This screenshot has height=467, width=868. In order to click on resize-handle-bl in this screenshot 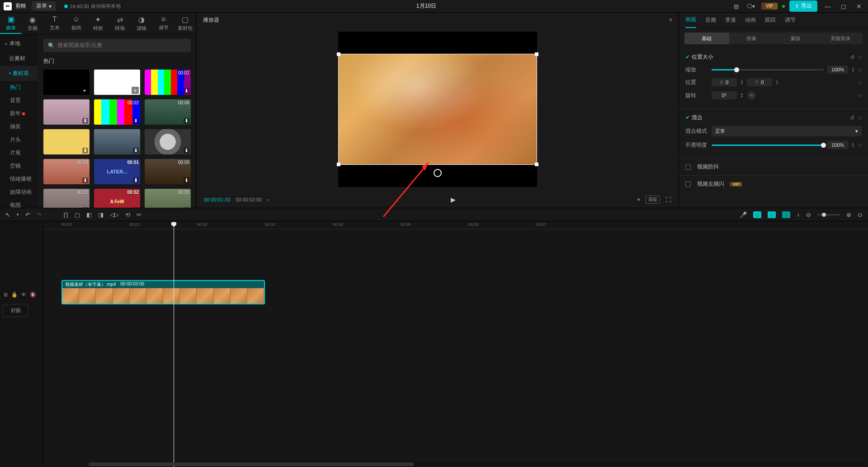, I will do `click(339, 164)`.